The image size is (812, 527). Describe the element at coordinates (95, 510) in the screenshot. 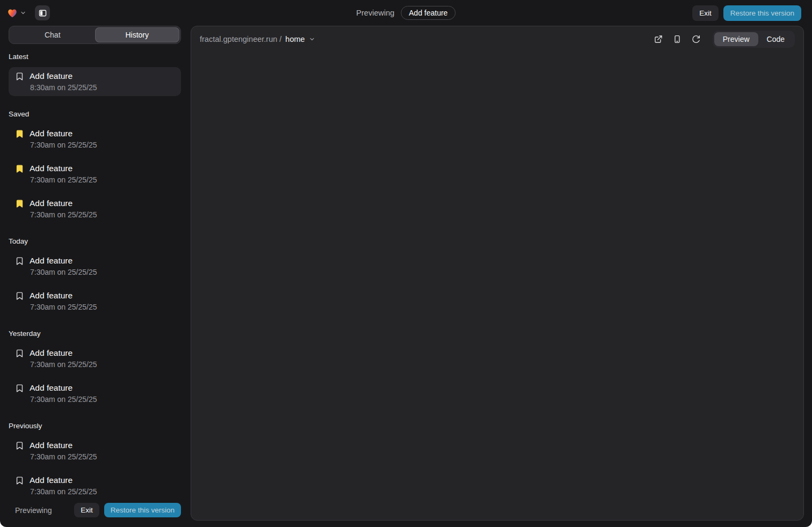

I see `sidebar-footer: Previewing Exit Restore this version` at that location.